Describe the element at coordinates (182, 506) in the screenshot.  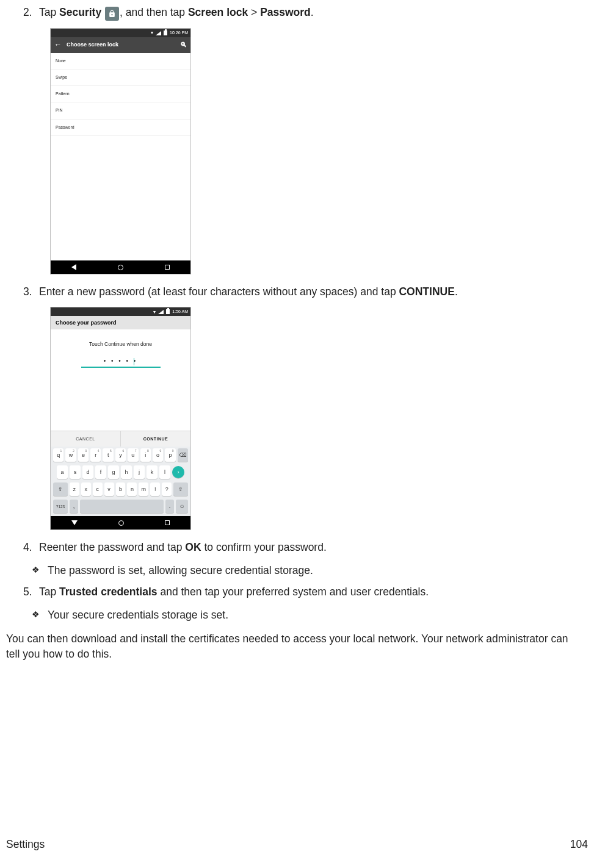
I see `key-emoji: ☺` at that location.